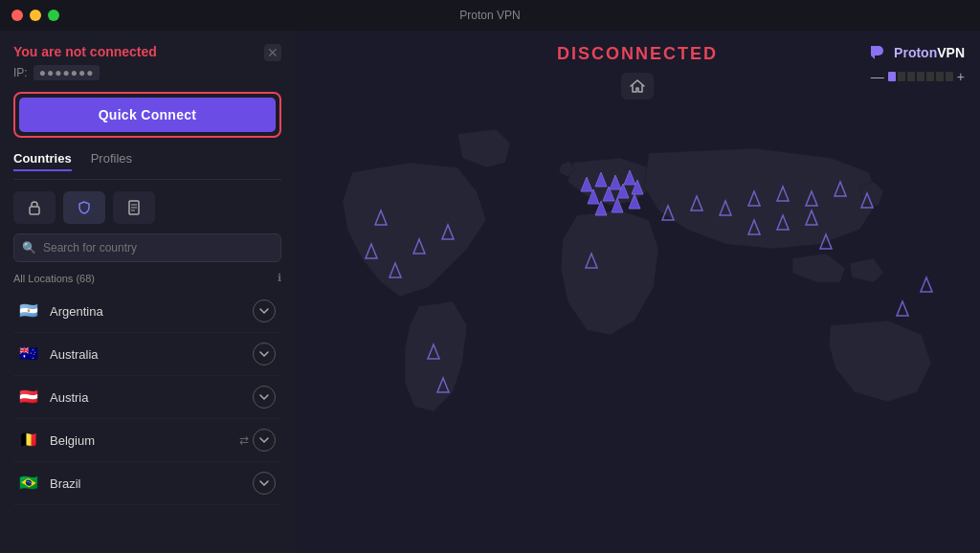  I want to click on document-icon, so click(134, 208).